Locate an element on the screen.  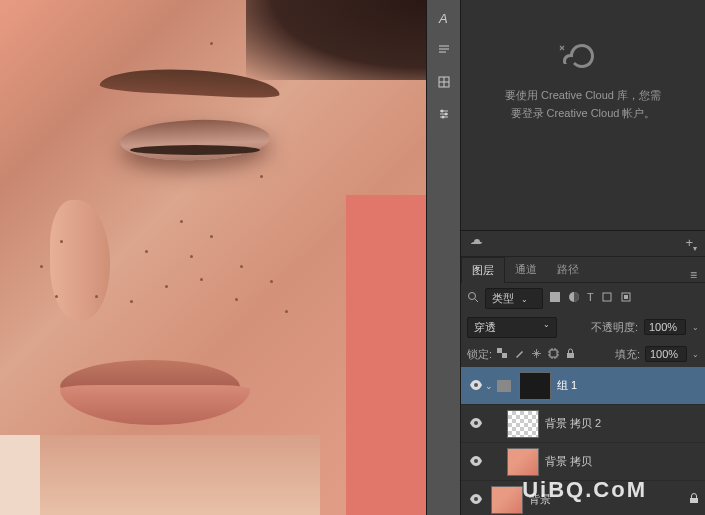
glyphs-panel-icon is located at coordinates (444, 82).